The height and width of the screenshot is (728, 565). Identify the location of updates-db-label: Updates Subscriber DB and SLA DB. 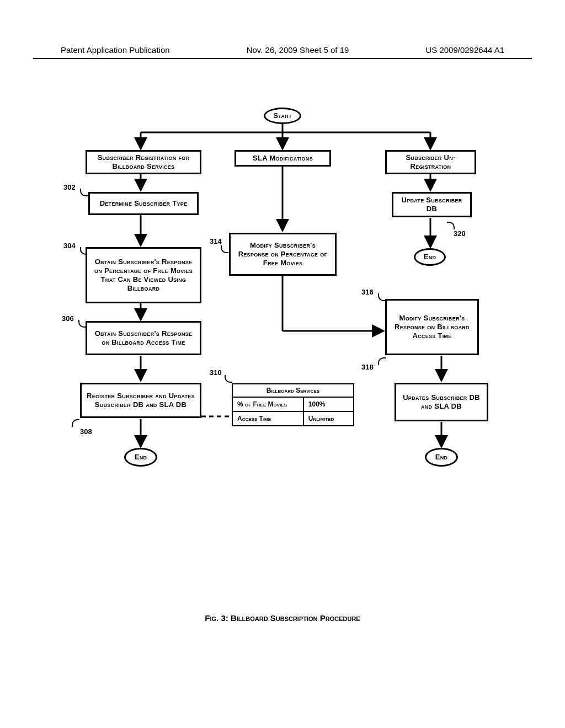
(441, 403).